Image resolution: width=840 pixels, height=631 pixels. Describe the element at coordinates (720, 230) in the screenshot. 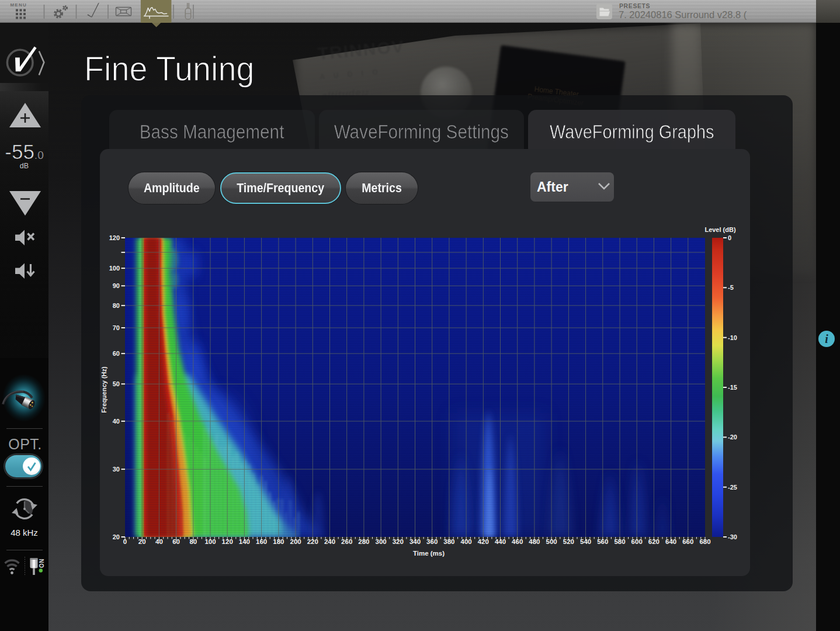

I see `svg-text: Level (dB)` at that location.